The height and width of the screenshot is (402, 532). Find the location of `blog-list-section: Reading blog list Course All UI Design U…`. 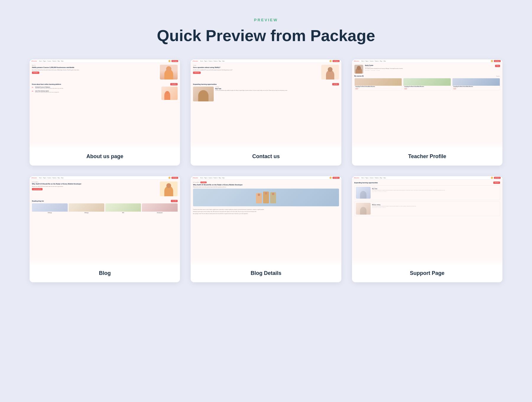

blog-list-section: Reading blog list Course All UI Design U… is located at coordinates (105, 207).